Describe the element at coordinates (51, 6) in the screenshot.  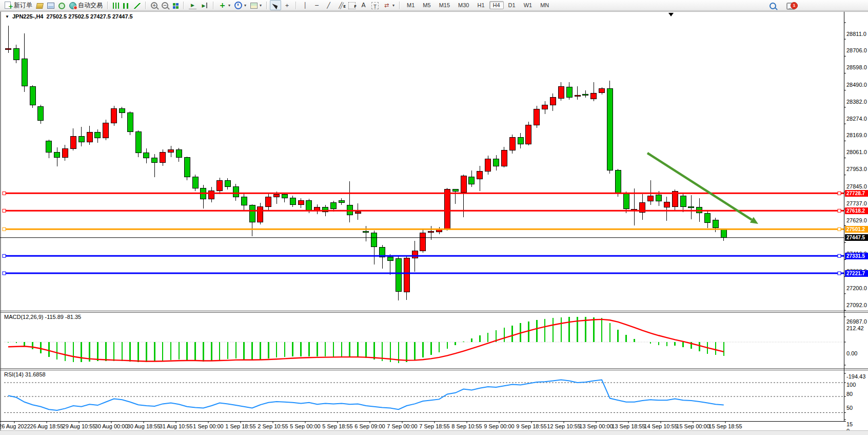
I see `market-watch-icon` at that location.